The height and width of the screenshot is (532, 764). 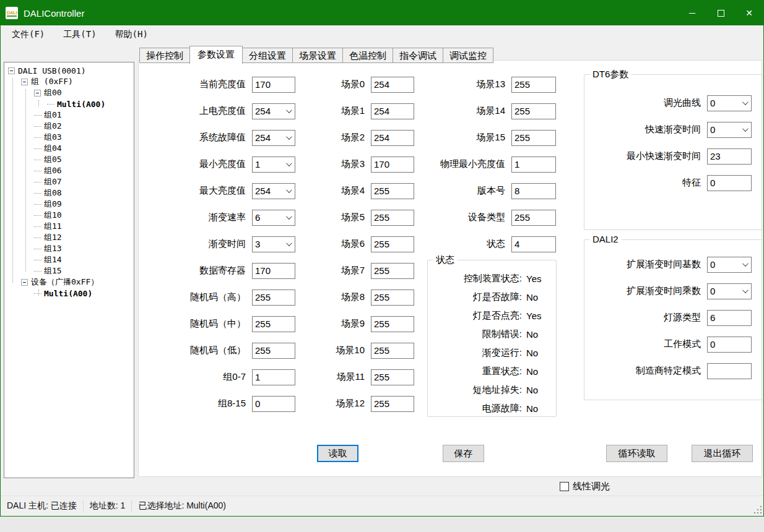 What do you see at coordinates (692, 13) in the screenshot?
I see `minimize-button: ─` at bounding box center [692, 13].